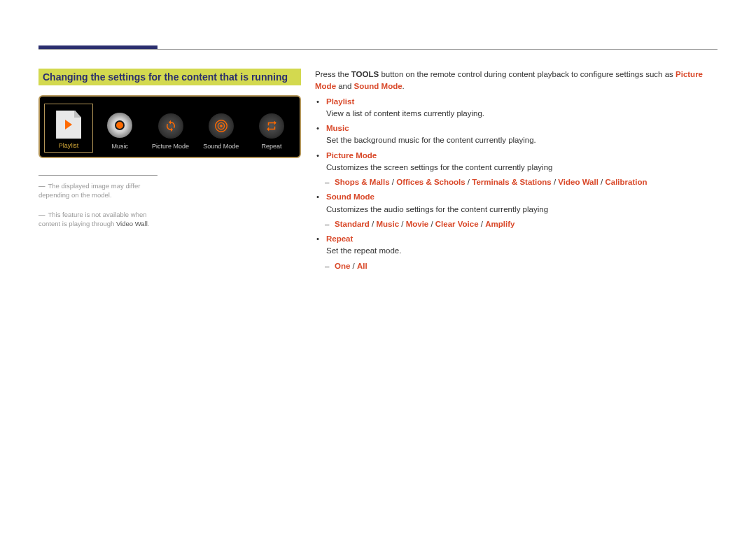  I want to click on settings-list-2: Sound Mode Customizes the audio settings…, so click(517, 203).